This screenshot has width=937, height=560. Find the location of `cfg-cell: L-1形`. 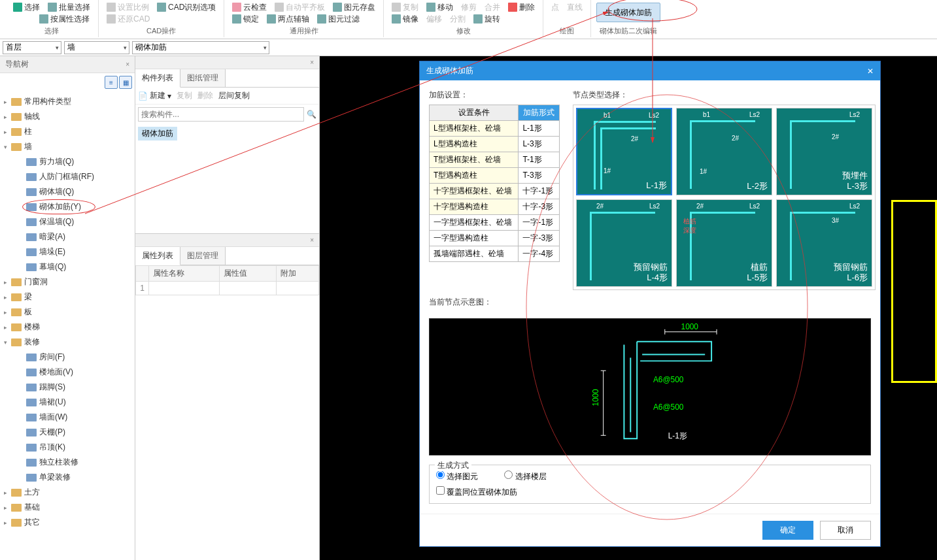

cfg-cell: L-1形 is located at coordinates (539, 129).